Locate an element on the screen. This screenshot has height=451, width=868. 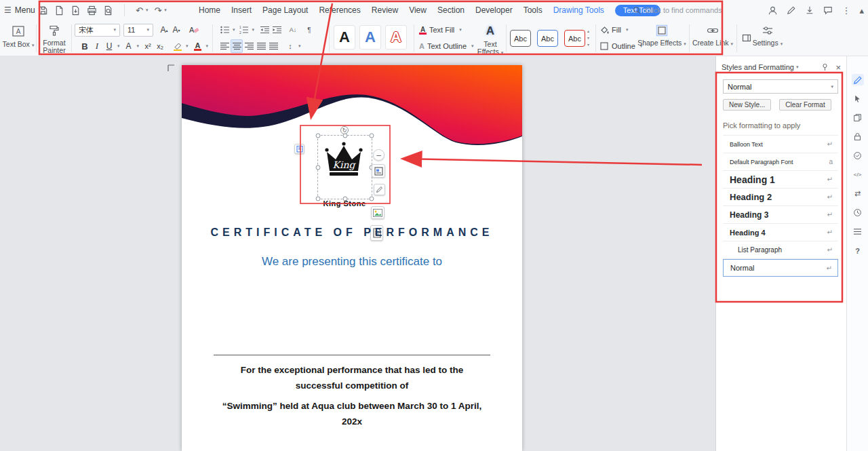
wordart-style-red-outline: A is located at coordinates (396, 37).